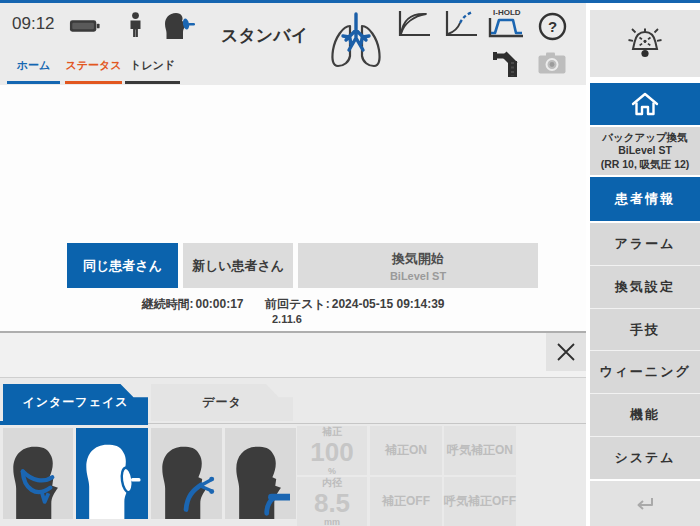 Image resolution: width=700 pixels, height=526 pixels. Describe the element at coordinates (332, 502) in the screenshot. I see `inner-diameter-cell: 内径 8.5 mm` at that location.